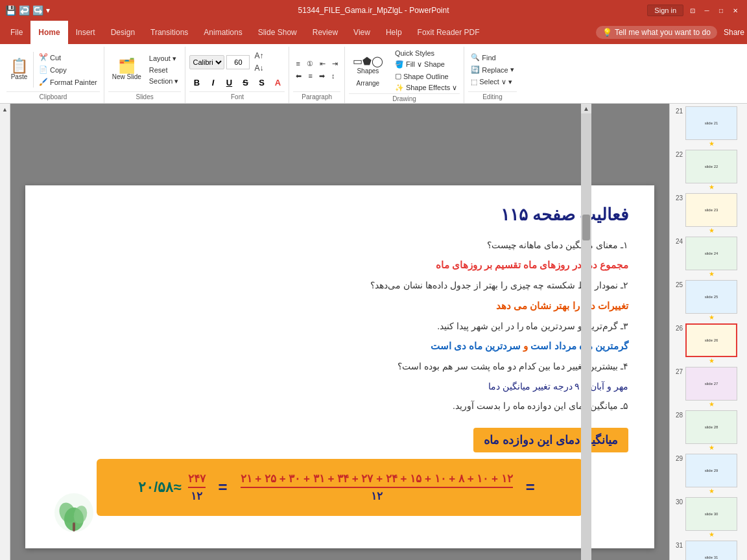  I want to click on logo-svg, so click(74, 513).